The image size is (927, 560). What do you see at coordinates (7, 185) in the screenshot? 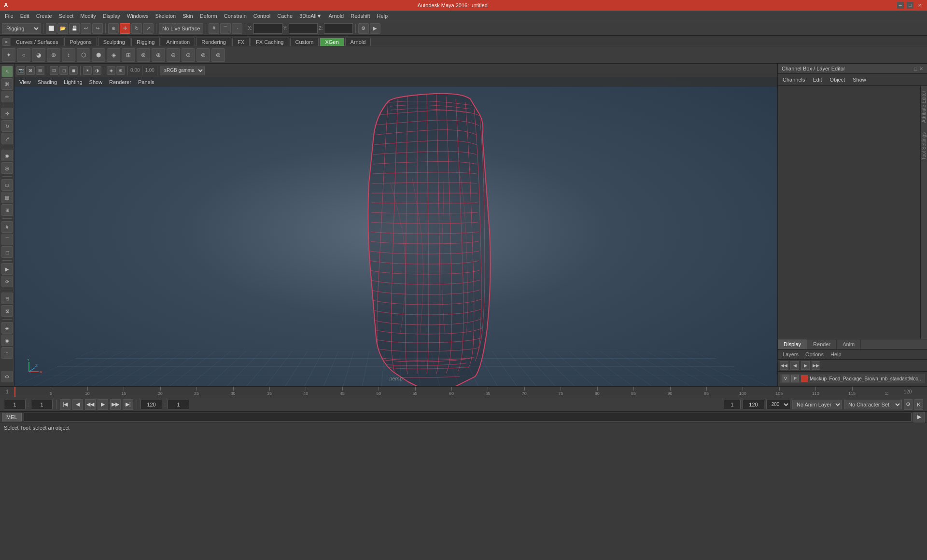
I see `object-mode-btn: □` at bounding box center [7, 185].